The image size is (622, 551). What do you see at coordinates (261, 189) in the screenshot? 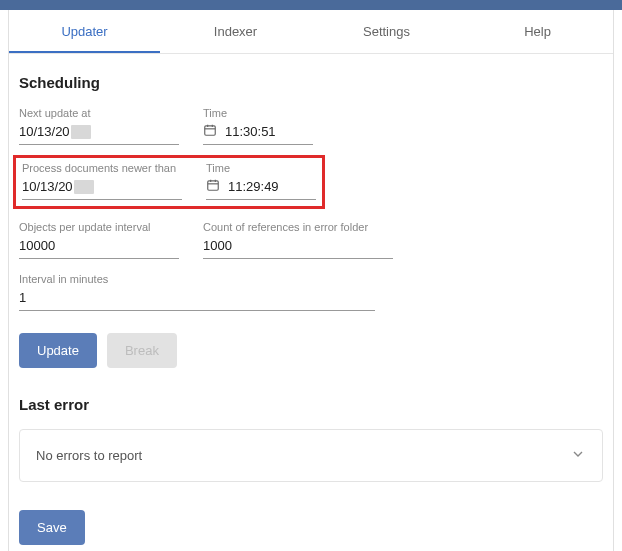
I see `process-newer-time-input: 11:29:49` at bounding box center [261, 189].